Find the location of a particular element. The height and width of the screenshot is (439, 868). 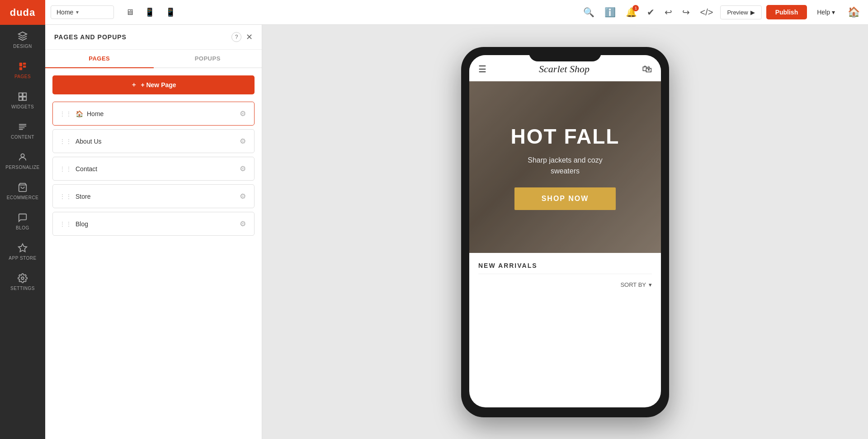

tab-popups: POPUPS is located at coordinates (208, 59).